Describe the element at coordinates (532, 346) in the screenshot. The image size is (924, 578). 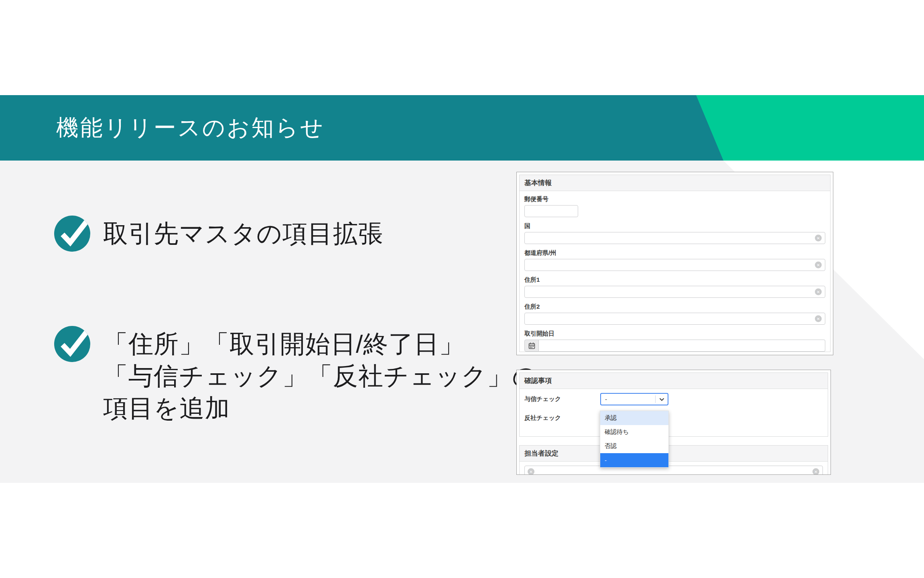
I see `calendar-icon` at that location.